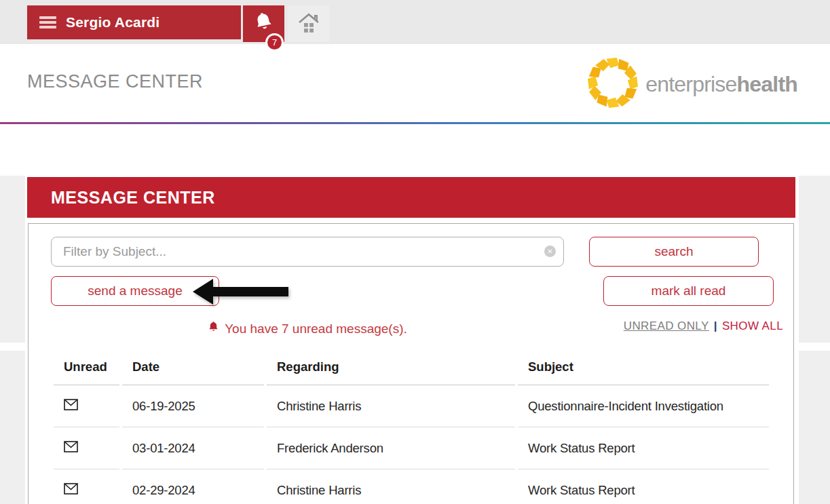 This screenshot has width=830, height=504. What do you see at coordinates (674, 252) in the screenshot?
I see `search-button: search` at bounding box center [674, 252].